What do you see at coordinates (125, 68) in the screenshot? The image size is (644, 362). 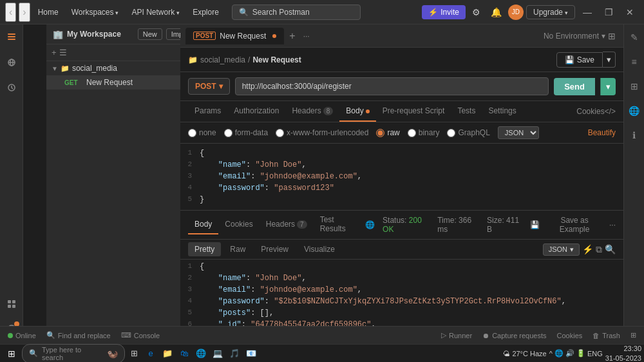 I see `collection-item: ▼ 📁 social_media` at bounding box center [125, 68].